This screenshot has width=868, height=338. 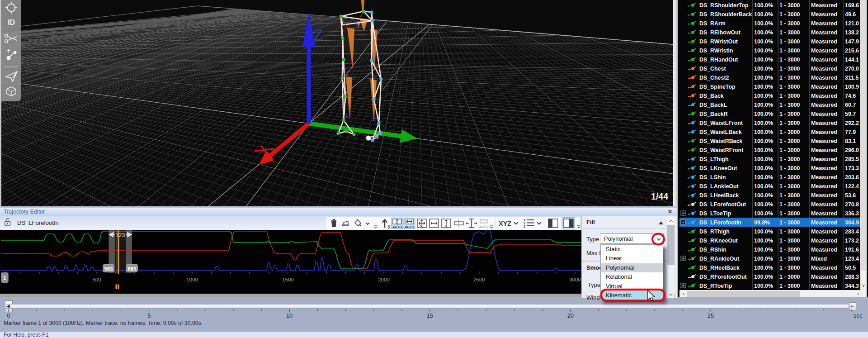 What do you see at coordinates (723, 277) in the screenshot?
I see `svg-text: DS_RForefootOut` at bounding box center [723, 277].